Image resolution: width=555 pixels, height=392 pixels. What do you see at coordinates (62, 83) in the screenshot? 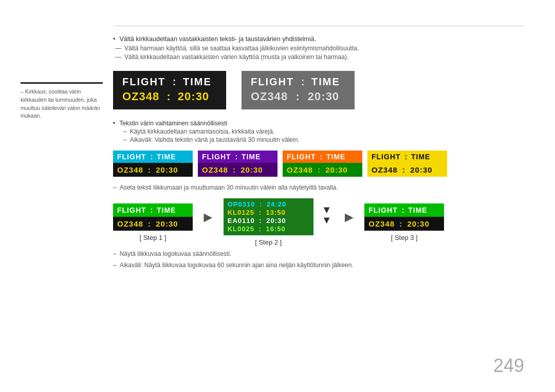
I see `sidebar-rule` at bounding box center [62, 83].